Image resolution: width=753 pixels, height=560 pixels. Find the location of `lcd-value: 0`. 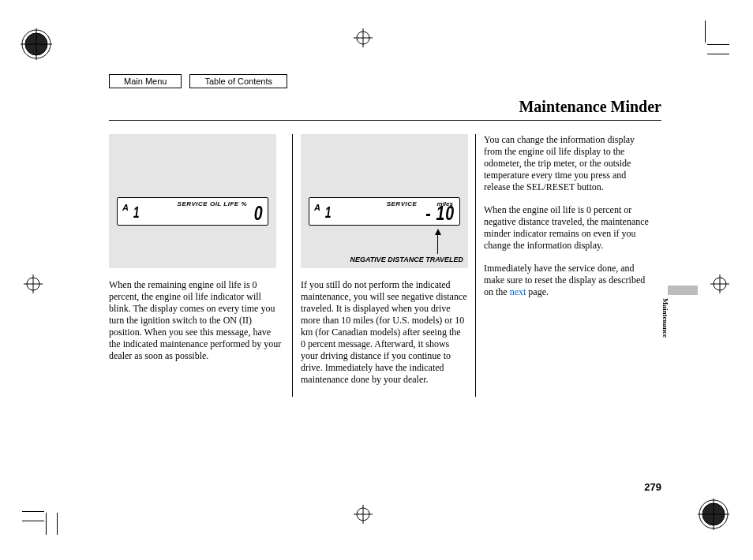

lcd-value: 0 is located at coordinates (258, 213).